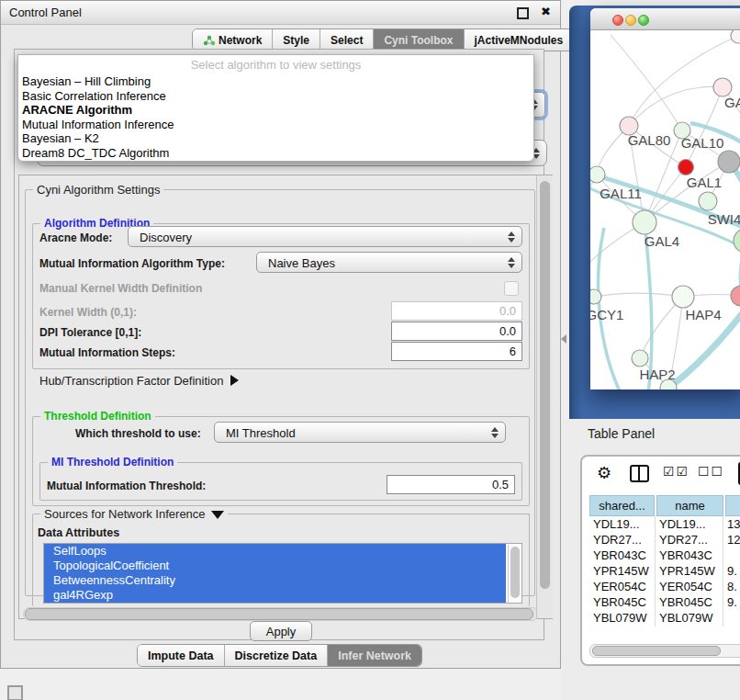  Describe the element at coordinates (665, 586) in the screenshot. I see `table-row: YER054CYER054C8.` at that location.